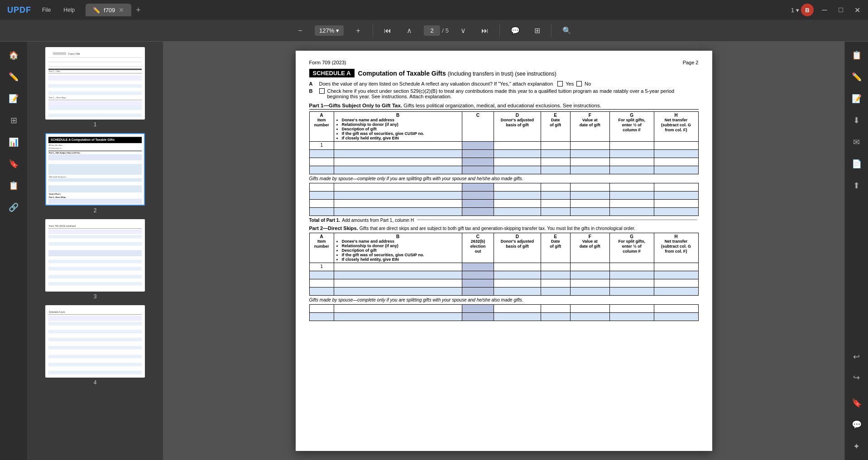  What do you see at coordinates (14, 77) in the screenshot?
I see `sidebar-edit-icon: ✏️` at bounding box center [14, 77].